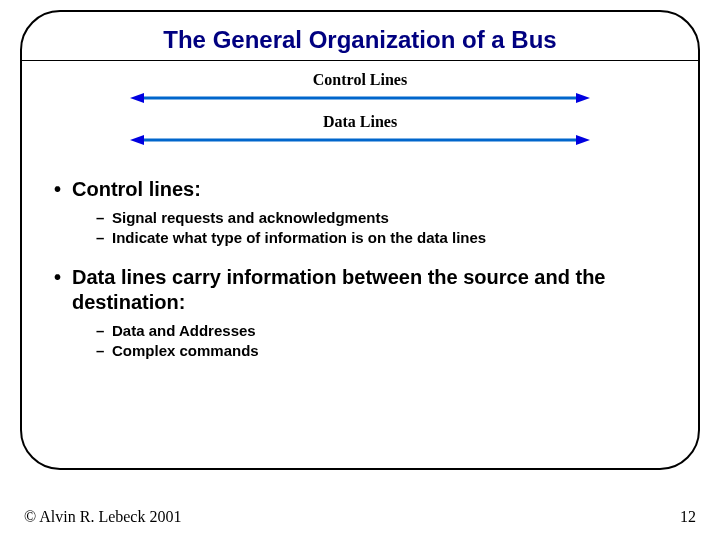 The width and height of the screenshot is (720, 540). Describe the element at coordinates (360, 80) in the screenshot. I see `control-lines-label: Control Lines` at that location.